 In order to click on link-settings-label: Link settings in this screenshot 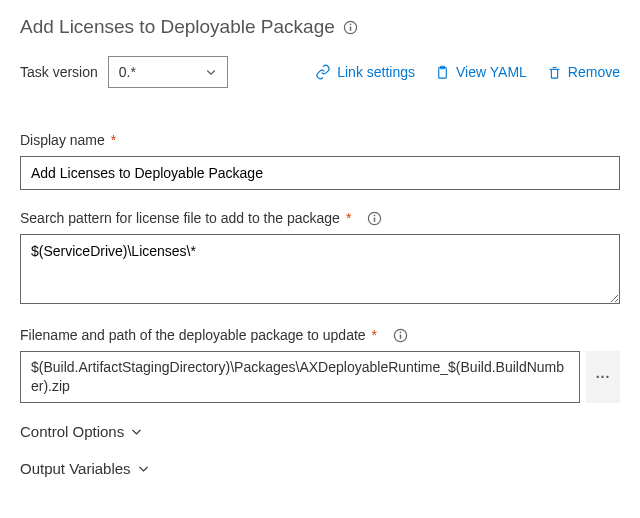, I will do `click(376, 72)`.